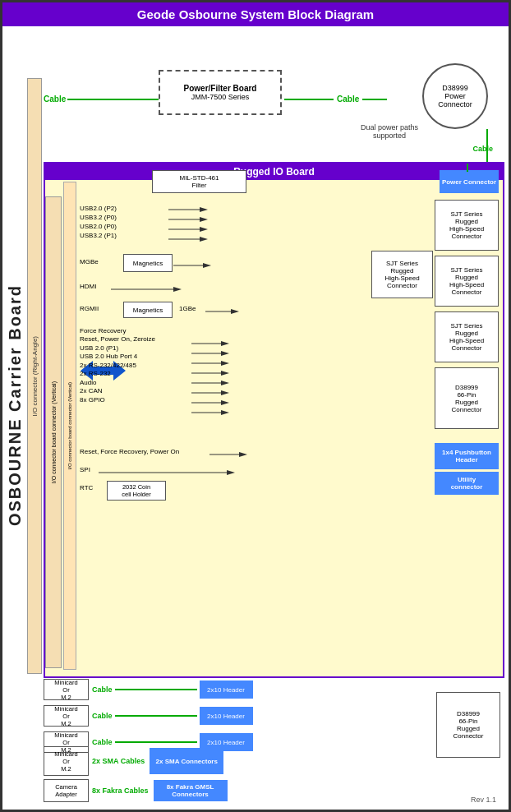 This screenshot has height=812, width=511. Describe the element at coordinates (54, 432) in the screenshot. I see `io-connector-left-text: I/O connector board connector (Vertical)` at that location.